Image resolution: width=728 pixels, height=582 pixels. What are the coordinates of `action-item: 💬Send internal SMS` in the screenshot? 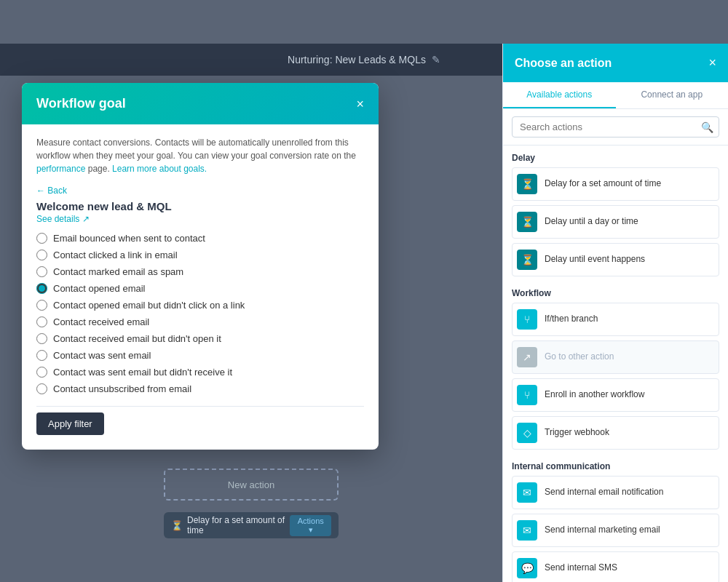 It's located at (616, 567).